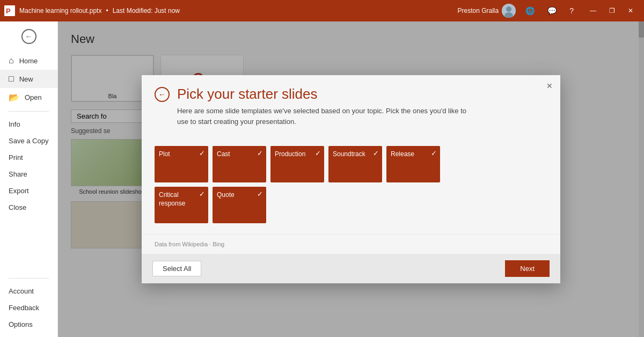 This screenshot has width=644, height=337. I want to click on select-all-button: Select All, so click(177, 268).